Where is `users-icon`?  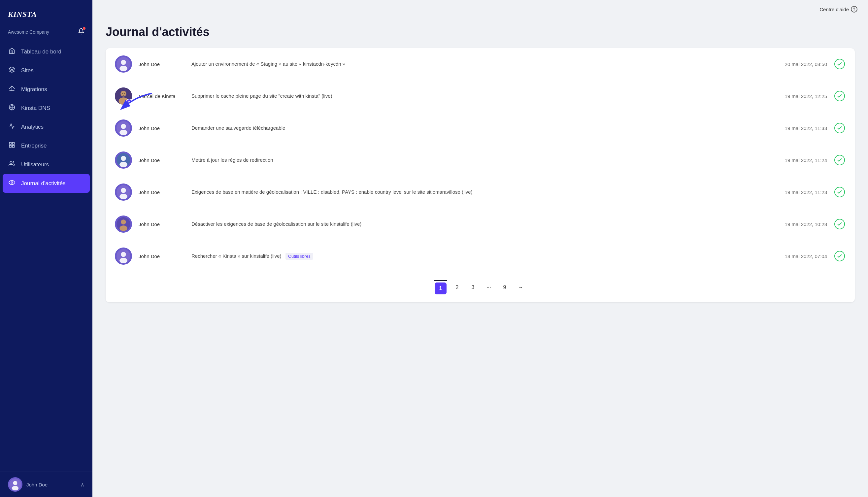 users-icon is located at coordinates (12, 165).